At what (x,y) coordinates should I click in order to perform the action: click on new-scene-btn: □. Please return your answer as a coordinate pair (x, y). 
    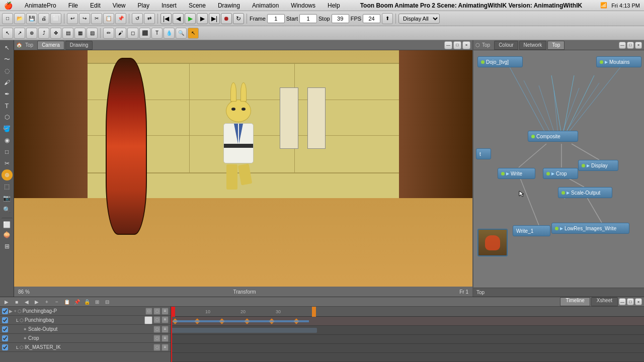
    Looking at the image, I should click on (8, 19).